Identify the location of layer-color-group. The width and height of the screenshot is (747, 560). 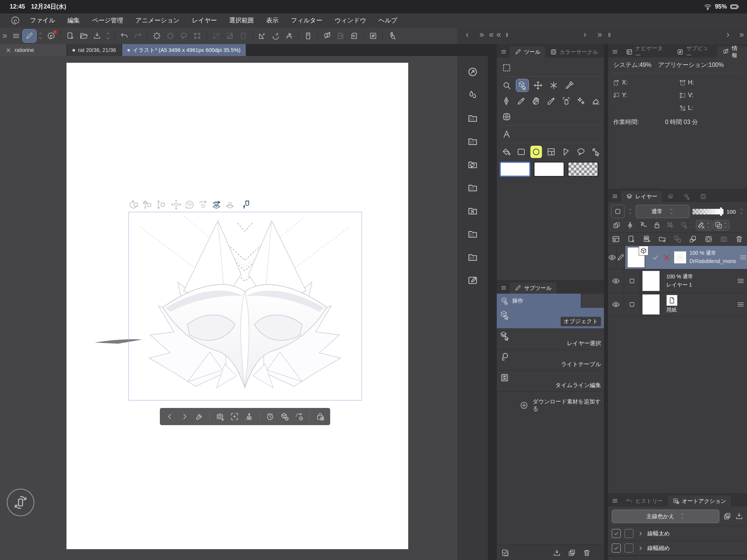
(721, 225).